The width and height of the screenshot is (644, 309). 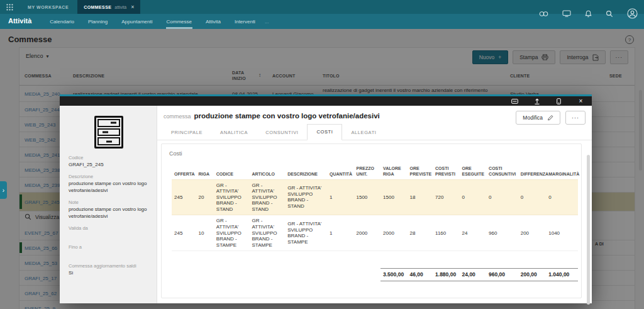 I want to click on app-grid-icon, so click(x=9, y=7).